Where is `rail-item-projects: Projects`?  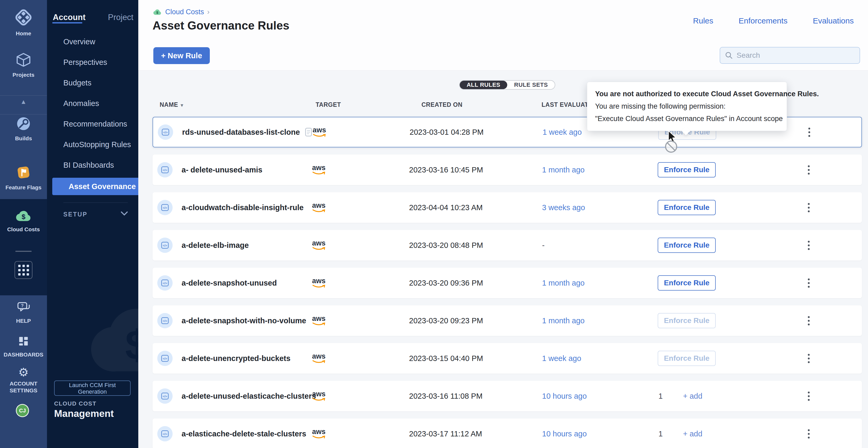
rail-item-projects: Projects is located at coordinates (24, 65).